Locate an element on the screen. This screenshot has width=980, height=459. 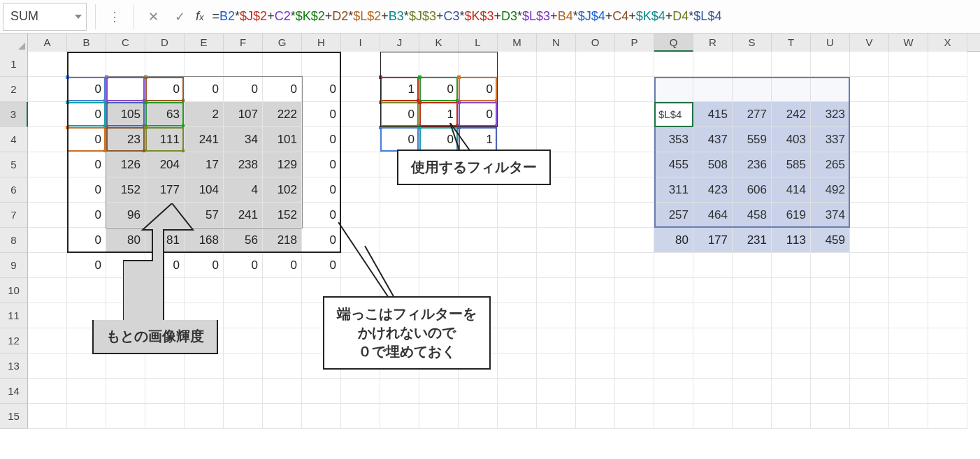
cell: 437 is located at coordinates (713, 140).